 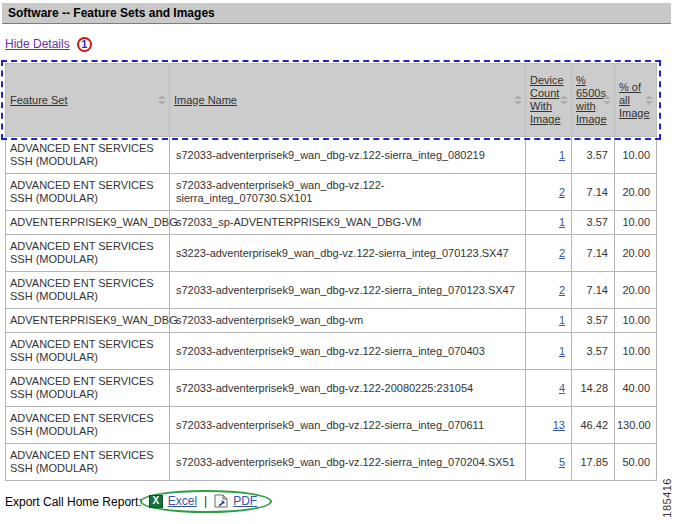 I want to click on pct-all-cell: 130.00, so click(x=636, y=426).